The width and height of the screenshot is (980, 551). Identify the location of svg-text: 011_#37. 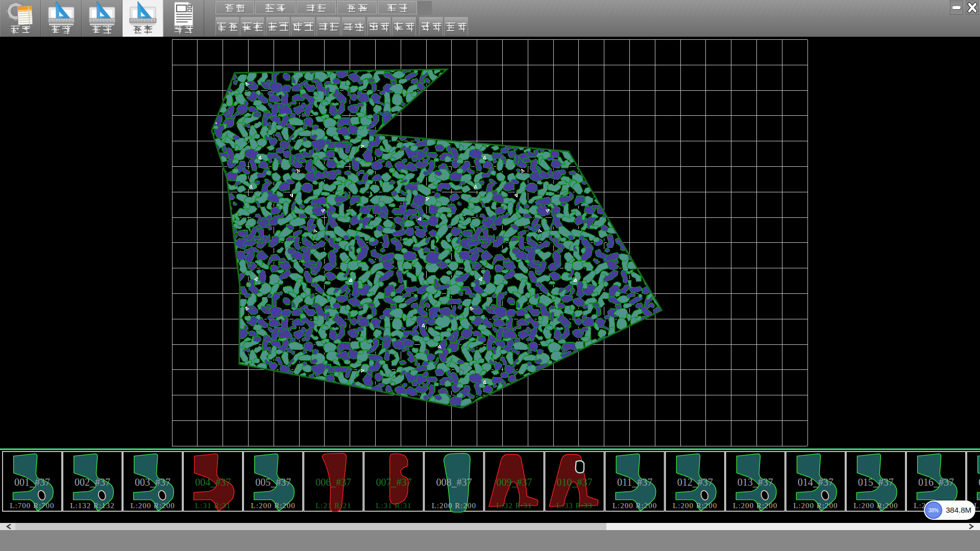
(635, 482).